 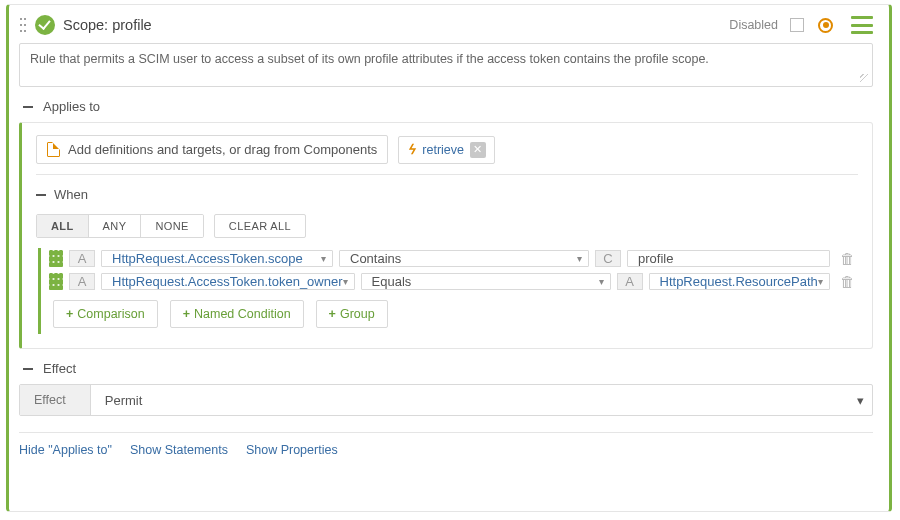 I want to click on when-label: When, so click(x=71, y=194).